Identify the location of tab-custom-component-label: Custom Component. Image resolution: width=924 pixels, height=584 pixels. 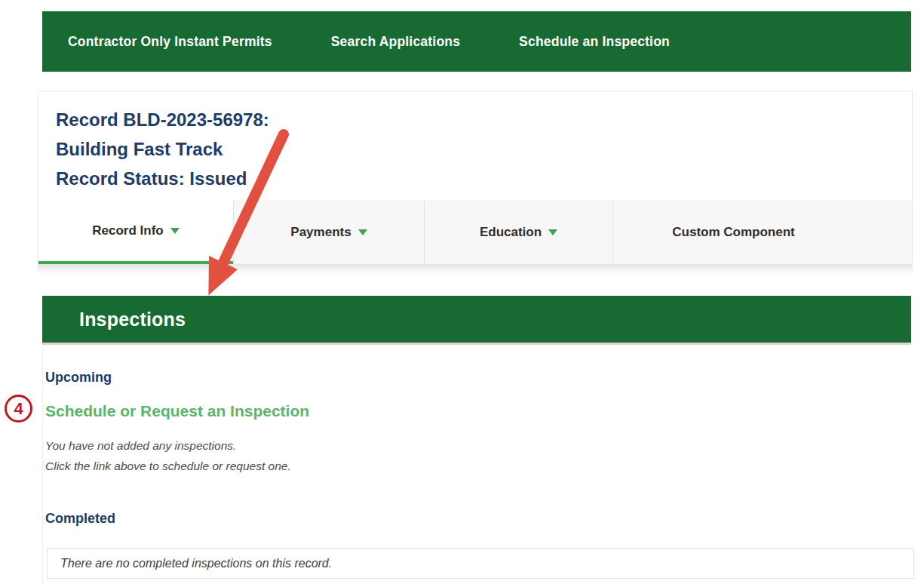
(733, 232).